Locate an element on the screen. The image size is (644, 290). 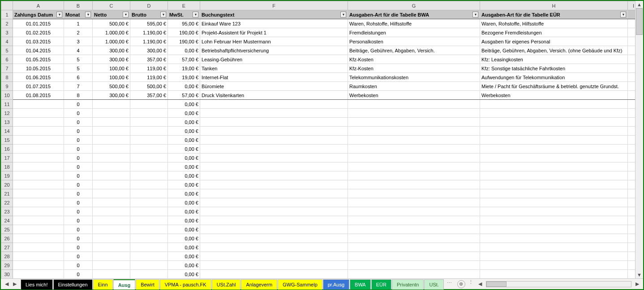
cell: 1 is located at coordinates (78, 24).